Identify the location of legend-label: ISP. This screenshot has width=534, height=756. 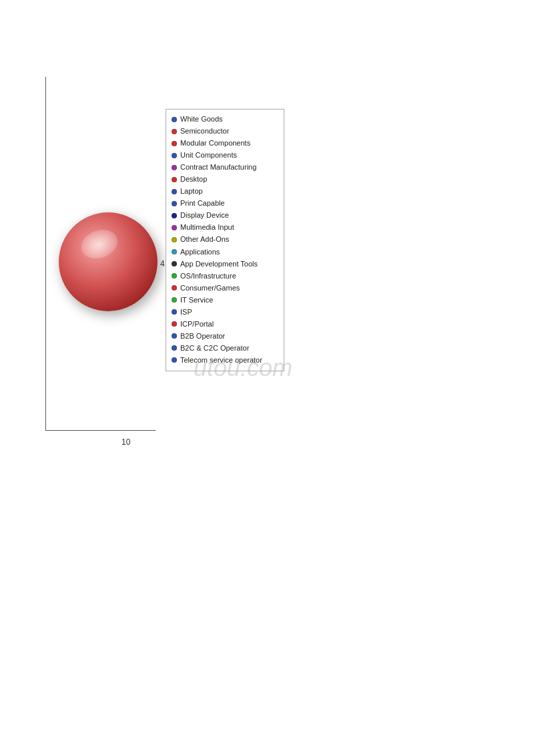
(186, 313).